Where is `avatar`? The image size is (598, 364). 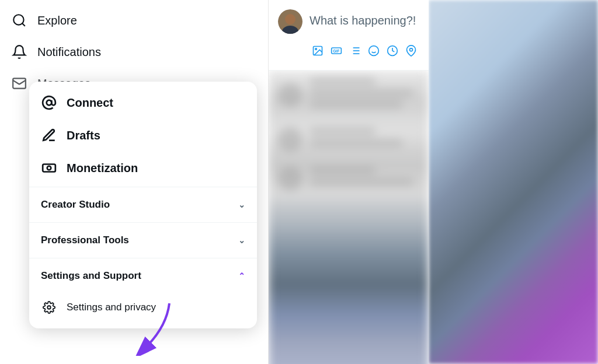 avatar is located at coordinates (290, 22).